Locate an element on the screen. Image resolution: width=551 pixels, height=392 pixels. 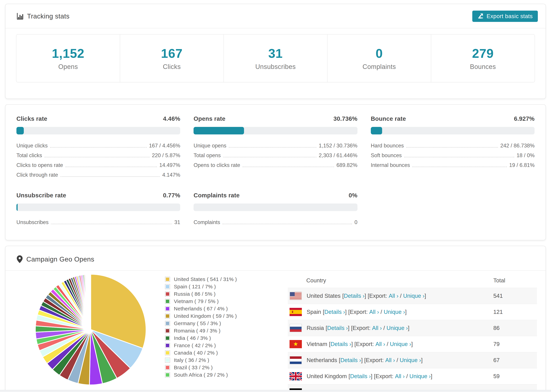
progress-fill is located at coordinates (377, 131).